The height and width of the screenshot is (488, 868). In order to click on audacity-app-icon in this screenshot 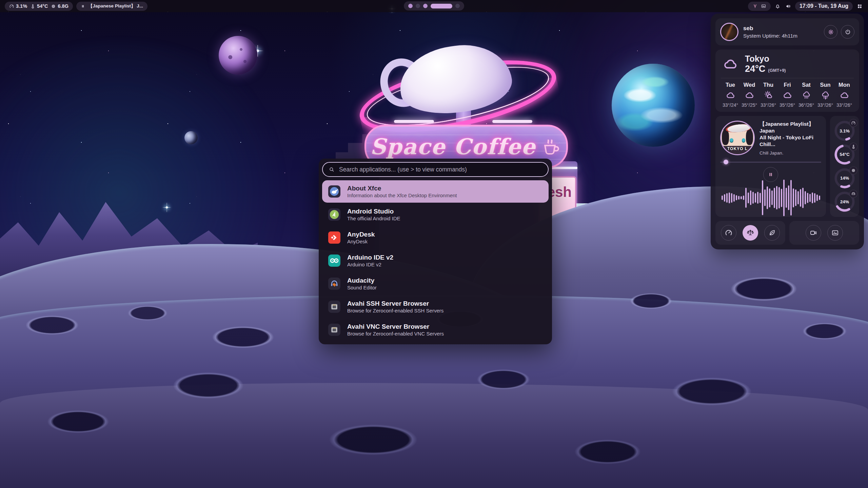, I will do `click(334, 284)`.